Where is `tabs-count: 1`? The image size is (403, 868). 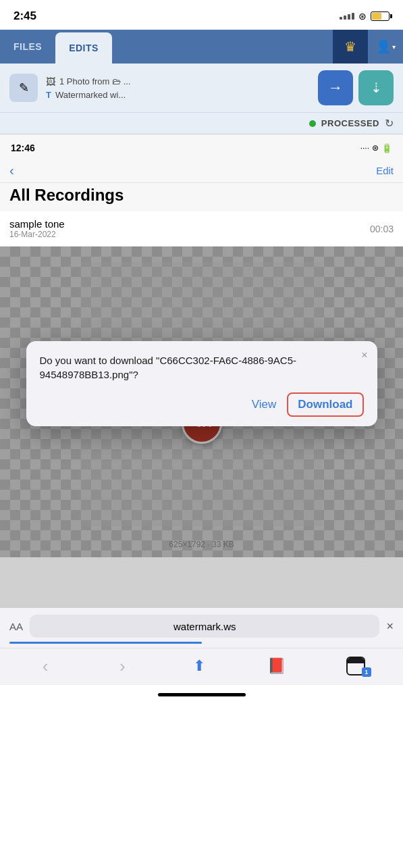 tabs-count: 1 is located at coordinates (366, 672).